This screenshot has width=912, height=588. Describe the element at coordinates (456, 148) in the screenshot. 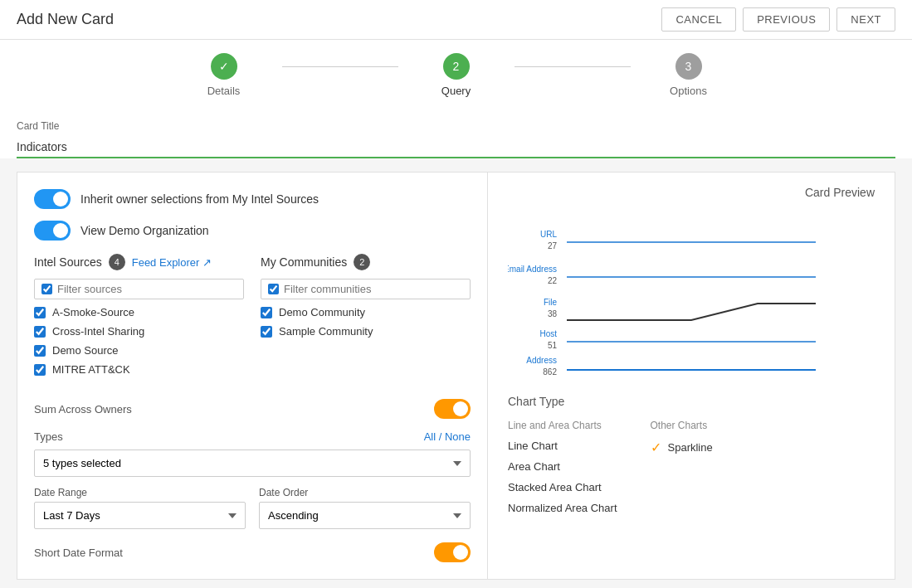

I see `card-title-input` at that location.